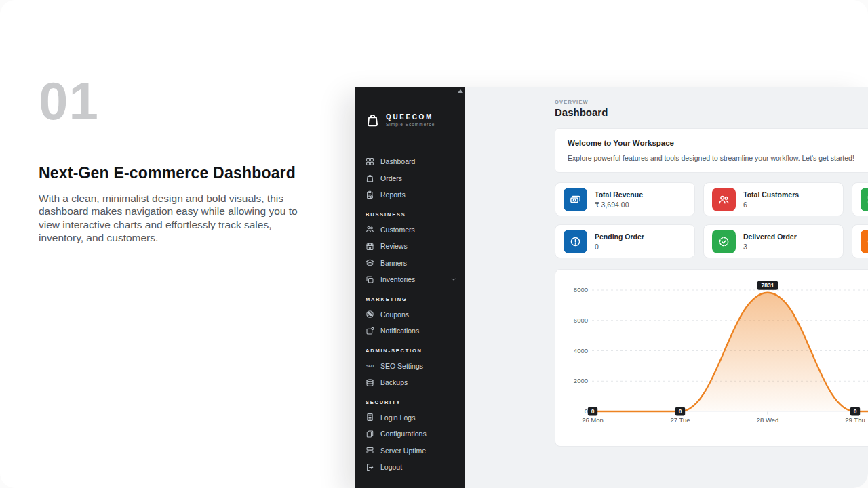 This screenshot has width=868, height=488. Describe the element at coordinates (167, 174) in the screenshot. I see `slide-title: Next-Gen E-commerce Dashboard` at that location.